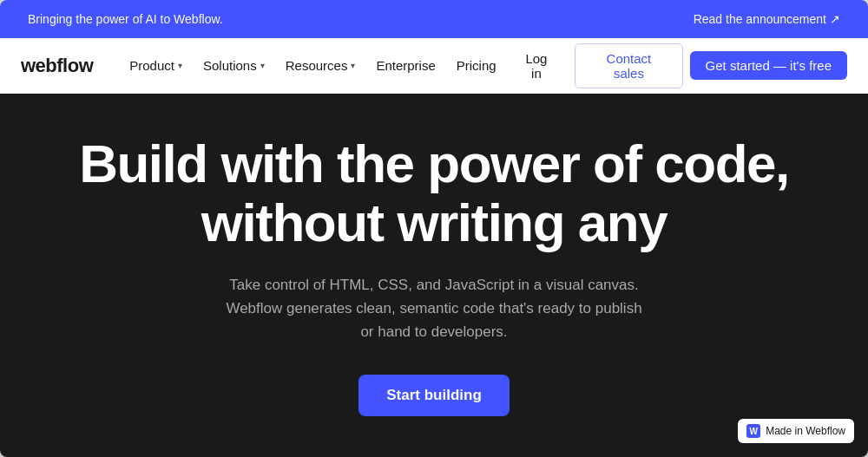 This screenshot has width=868, height=457. I want to click on nav-actions: Log in Contact sales Get started — it's …, so click(676, 66).